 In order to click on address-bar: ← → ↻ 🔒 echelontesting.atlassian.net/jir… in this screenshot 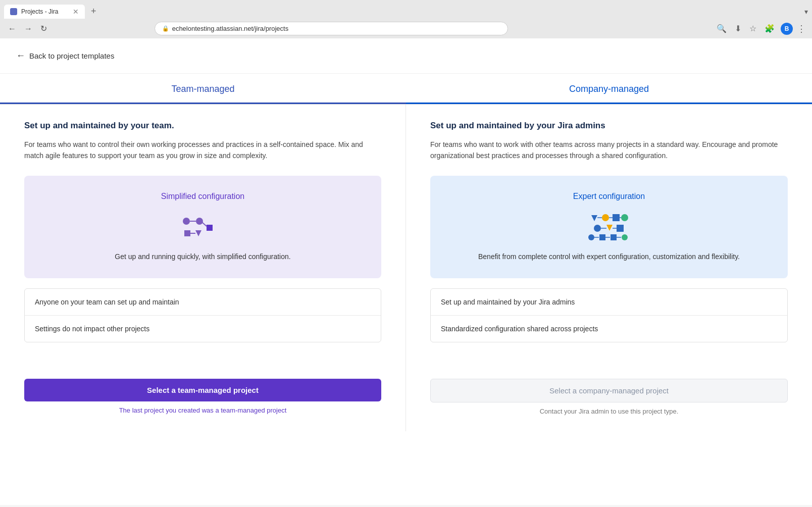, I will do `click(406, 28)`.